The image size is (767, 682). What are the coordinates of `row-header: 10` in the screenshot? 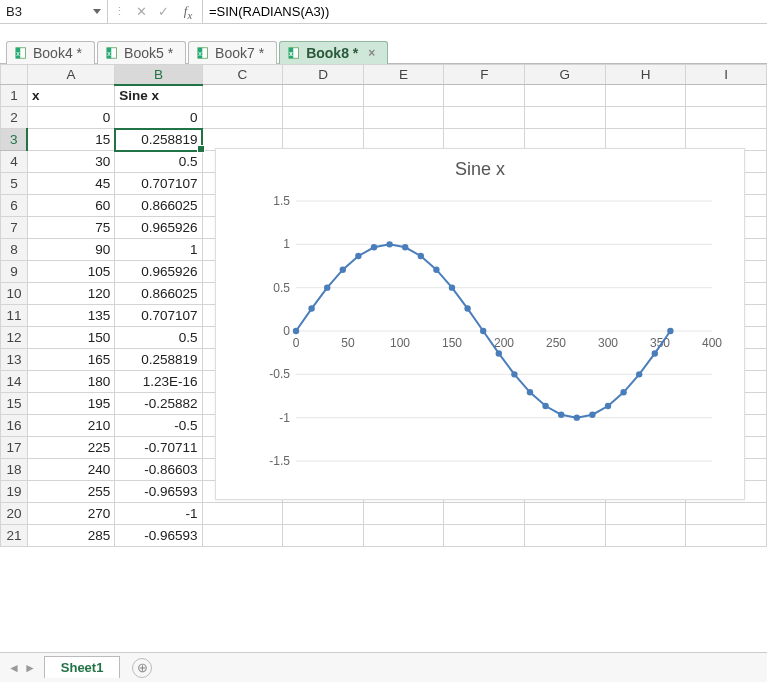 It's located at (14, 294).